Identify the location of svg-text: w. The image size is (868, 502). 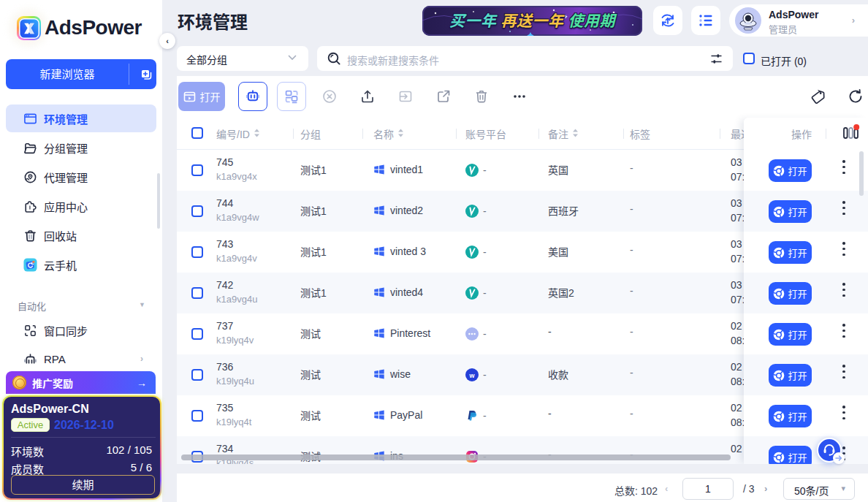
(472, 376).